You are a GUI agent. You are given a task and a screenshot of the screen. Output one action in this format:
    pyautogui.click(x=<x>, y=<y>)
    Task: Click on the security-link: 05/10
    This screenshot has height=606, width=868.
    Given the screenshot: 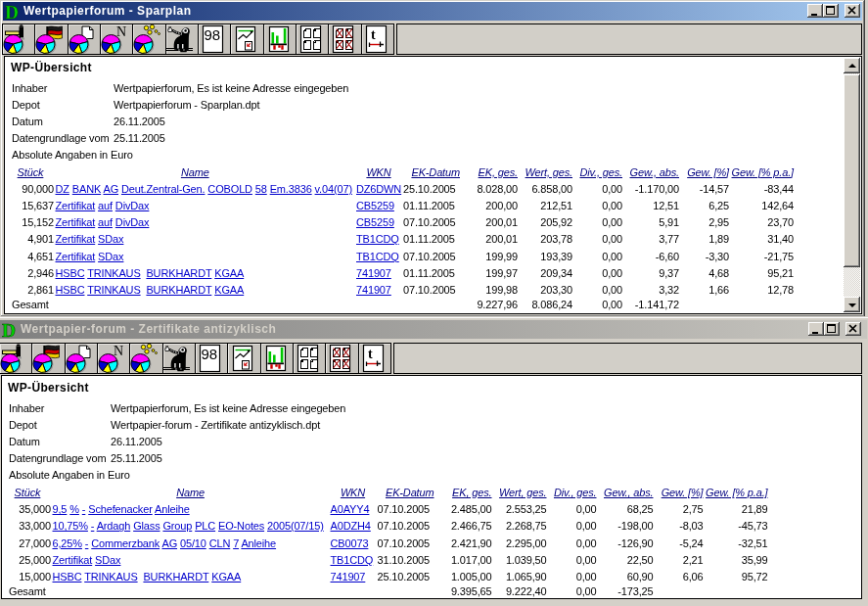 What is the action you would take?
    pyautogui.click(x=194, y=543)
    